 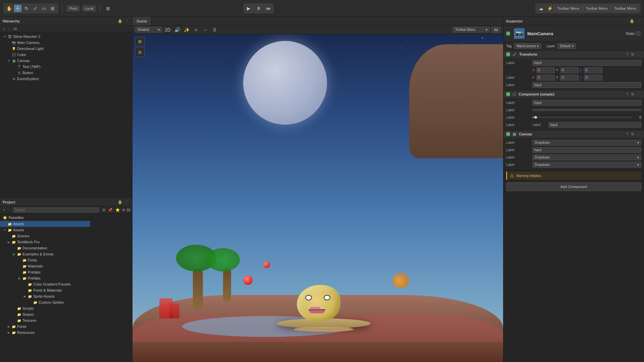 What do you see at coordinates (177, 30) in the screenshot?
I see `audio-btn: 🔊` at bounding box center [177, 30].